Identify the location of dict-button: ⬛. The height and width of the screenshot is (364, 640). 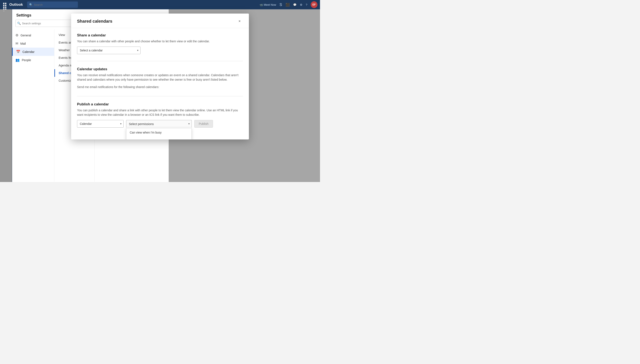
(288, 5).